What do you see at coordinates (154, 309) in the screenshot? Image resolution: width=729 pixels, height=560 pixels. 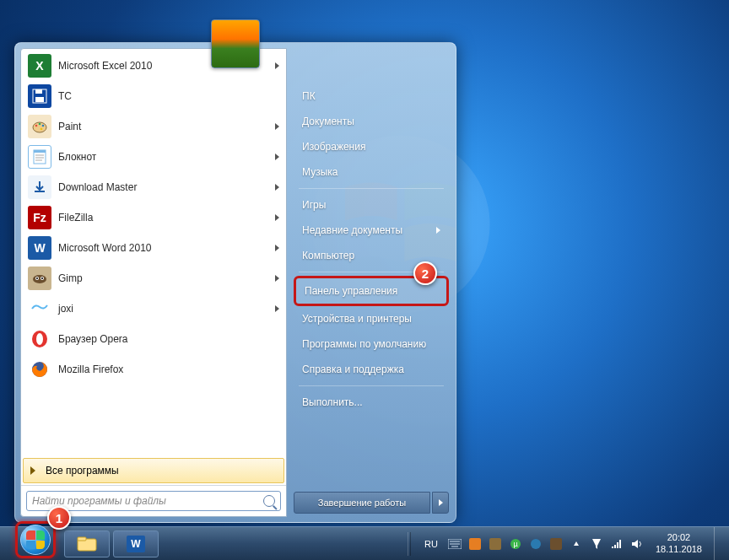 I see `program-joxi: joxi` at bounding box center [154, 309].